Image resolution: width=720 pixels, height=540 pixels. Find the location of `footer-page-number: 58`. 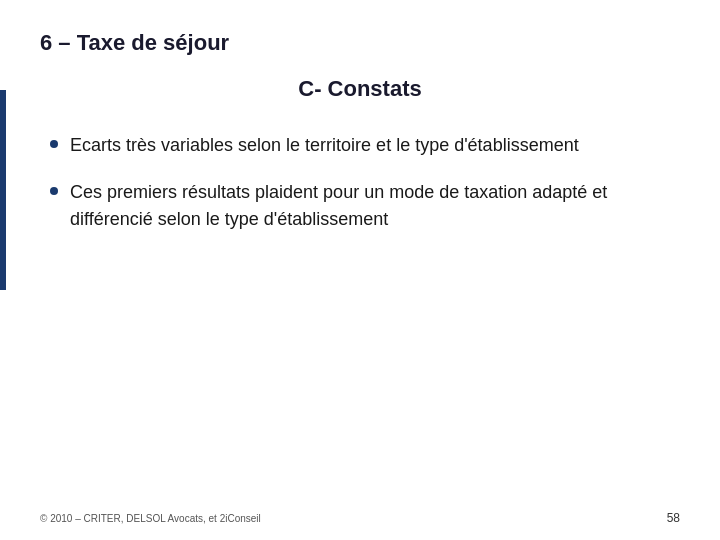

footer-page-number: 58 is located at coordinates (674, 518).